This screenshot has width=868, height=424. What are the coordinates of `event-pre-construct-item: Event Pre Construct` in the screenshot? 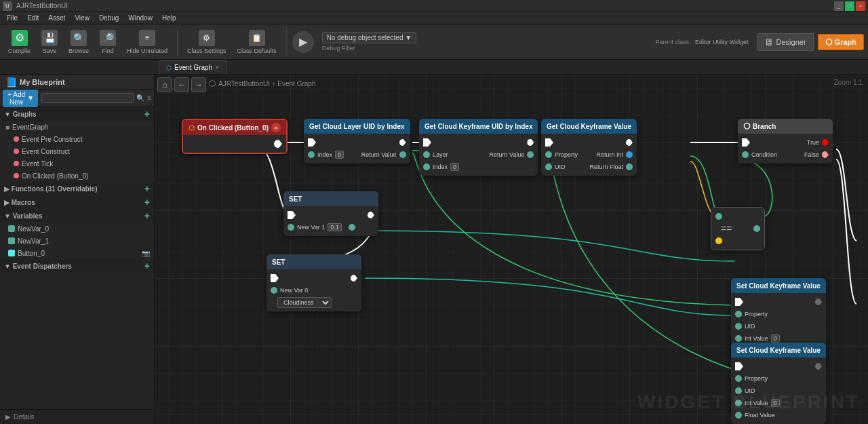 It's located at (77, 139).